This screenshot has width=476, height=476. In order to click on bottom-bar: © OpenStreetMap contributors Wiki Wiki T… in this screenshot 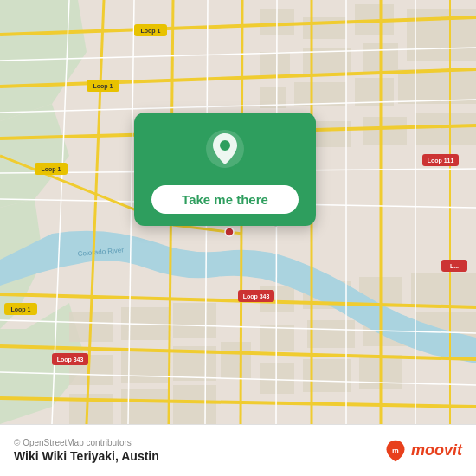, I will do `click(238, 450)`.